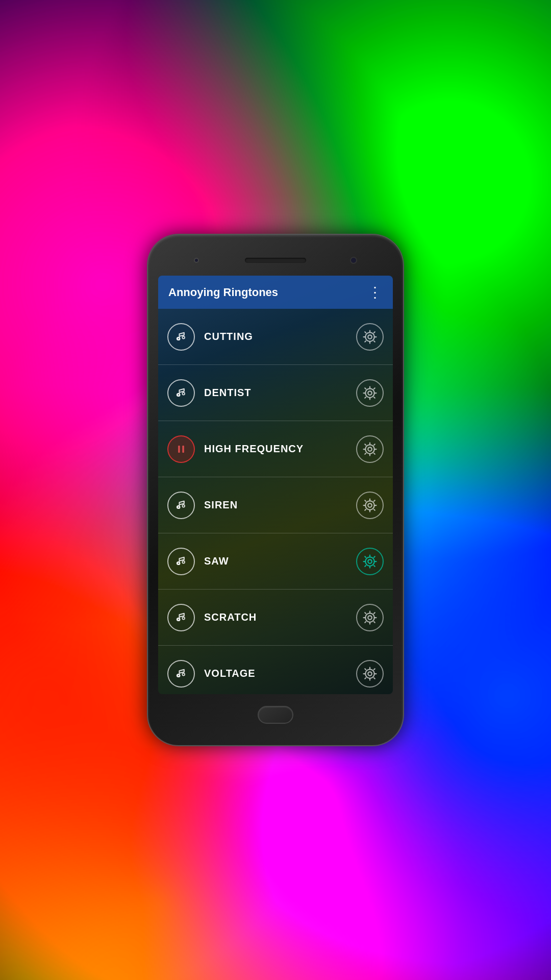  What do you see at coordinates (196, 260) in the screenshot?
I see `sensor-dot` at bounding box center [196, 260].